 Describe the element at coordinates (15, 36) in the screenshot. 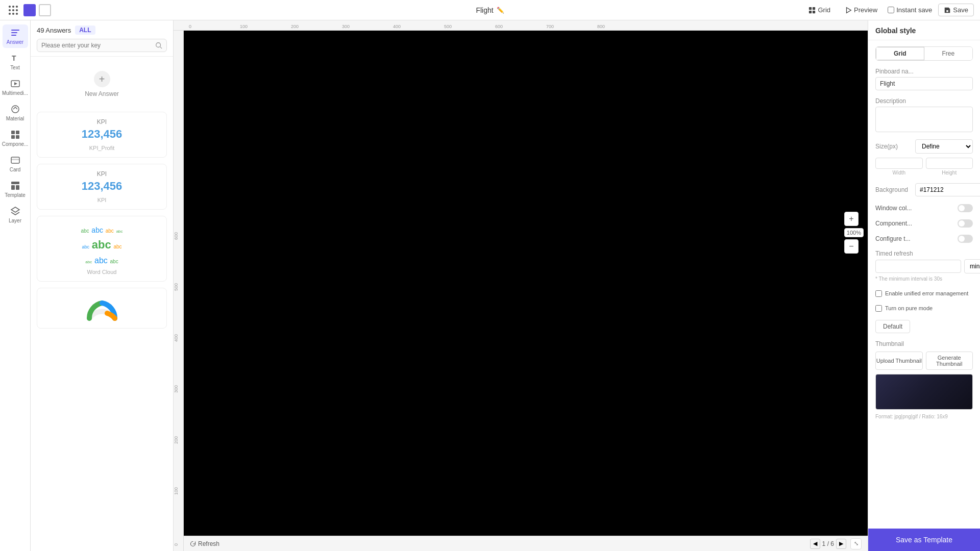

I see `sidebar-item-answer: Answer` at that location.